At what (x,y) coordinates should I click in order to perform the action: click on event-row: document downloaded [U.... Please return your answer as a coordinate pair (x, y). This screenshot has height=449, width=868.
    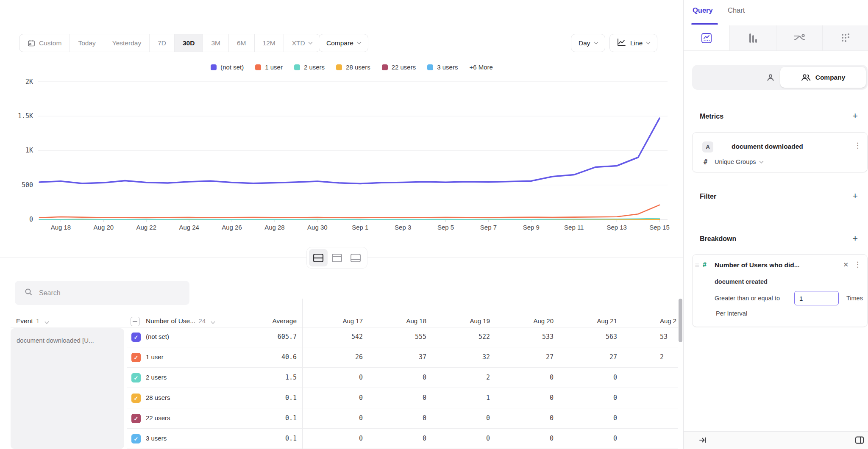
    Looking at the image, I should click on (67, 389).